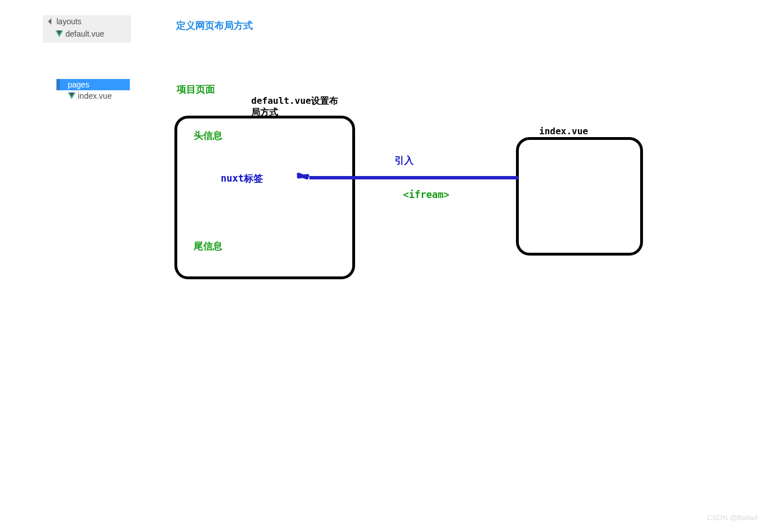 The image size is (770, 532). What do you see at coordinates (426, 195) in the screenshot?
I see `label-ifream: <ifream>` at bounding box center [426, 195].